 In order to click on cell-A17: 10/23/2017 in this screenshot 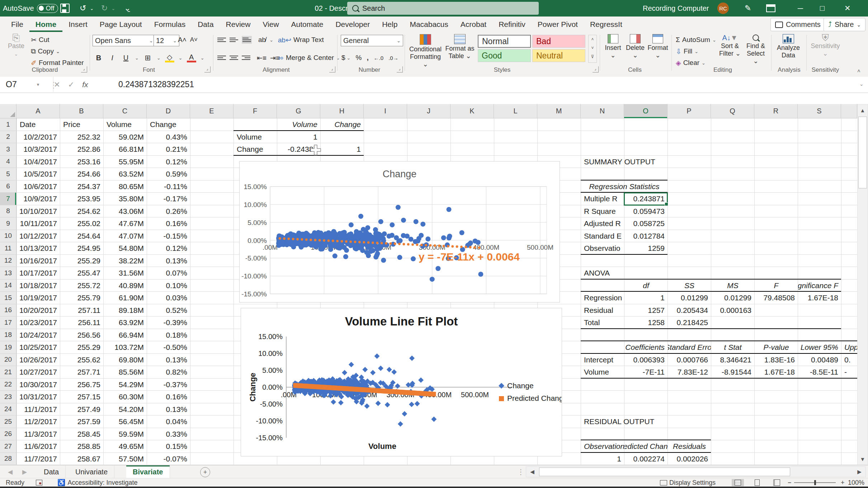, I will do `click(38, 323)`.